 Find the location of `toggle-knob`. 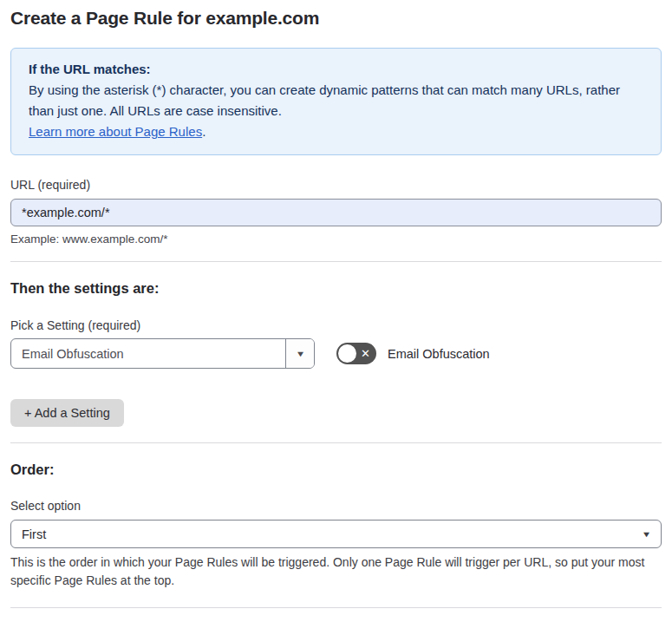

toggle-knob is located at coordinates (347, 354).